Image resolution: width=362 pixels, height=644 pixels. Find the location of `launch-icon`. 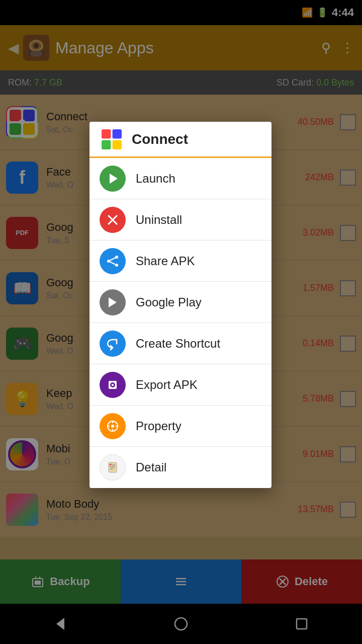

launch-icon is located at coordinates (113, 179).